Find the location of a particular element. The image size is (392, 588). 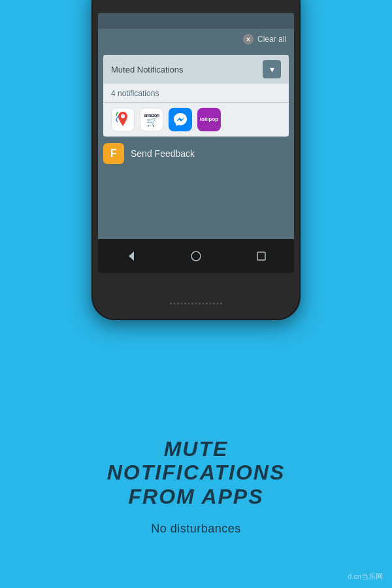

feedback-icon: F is located at coordinates (114, 154).